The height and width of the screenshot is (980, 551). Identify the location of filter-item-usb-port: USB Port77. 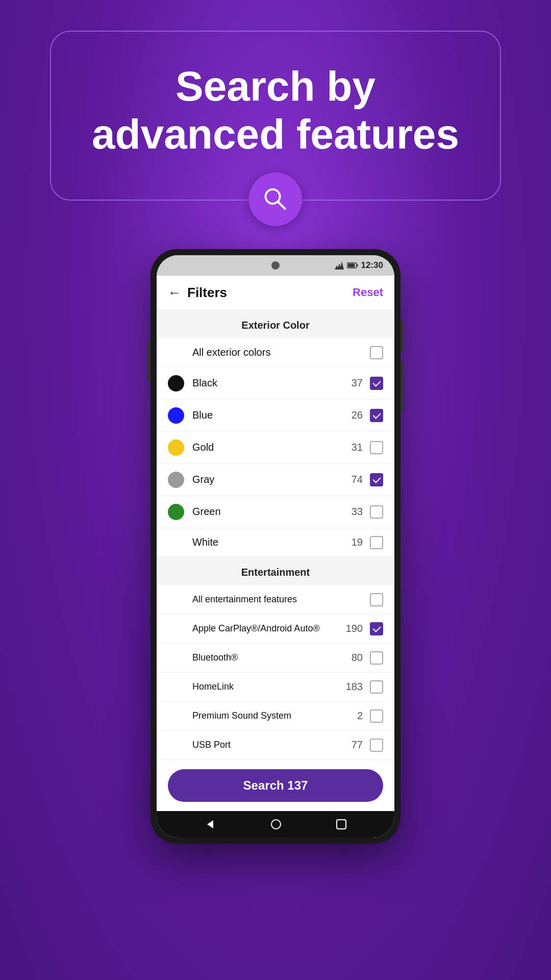
(276, 745).